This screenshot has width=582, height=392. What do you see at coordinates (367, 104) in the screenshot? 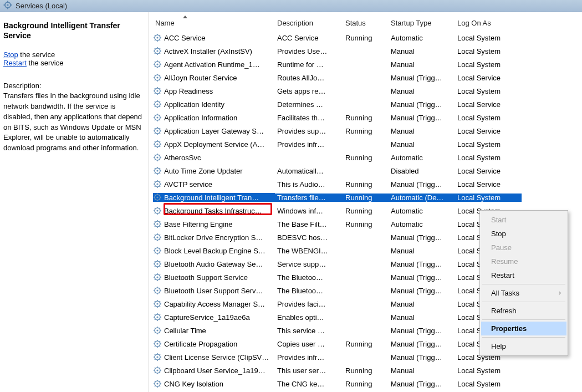
I see `service-row: Application IdentityDetermines …Manual (…` at bounding box center [367, 104].